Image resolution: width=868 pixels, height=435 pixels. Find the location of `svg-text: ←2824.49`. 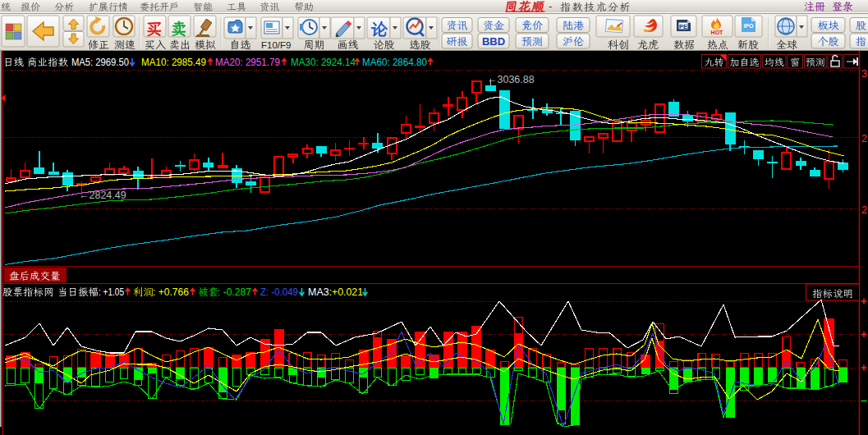

svg-text: ←2824.49 is located at coordinates (103, 195).